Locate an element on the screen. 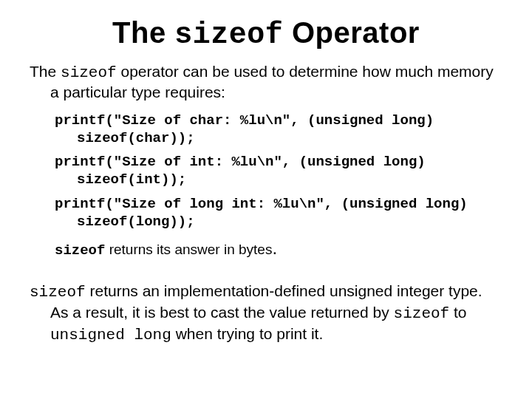 The image size is (532, 399). closing-code-1: sizeof is located at coordinates (58, 293).